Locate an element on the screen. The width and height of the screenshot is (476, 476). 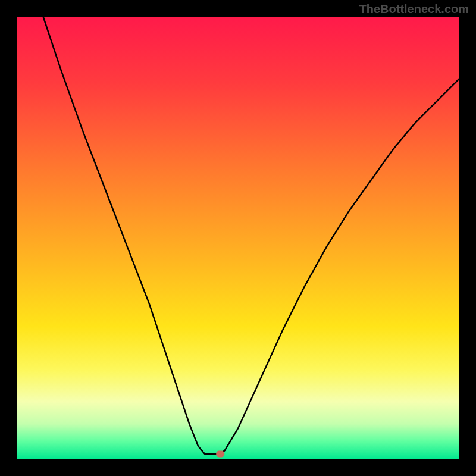
optimal-marker is located at coordinates (220, 455).